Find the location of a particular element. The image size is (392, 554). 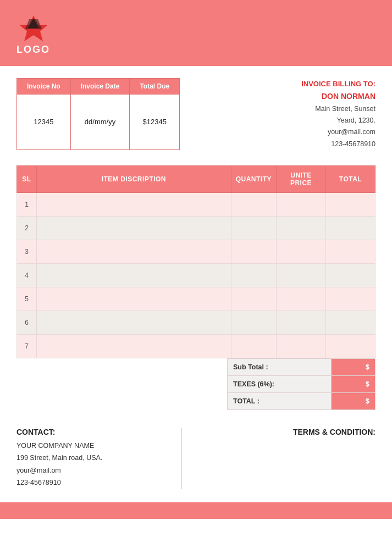

billing-info: INVOICE BILLING TO: DON NORMAN Main Stre… is located at coordinates (339, 114).